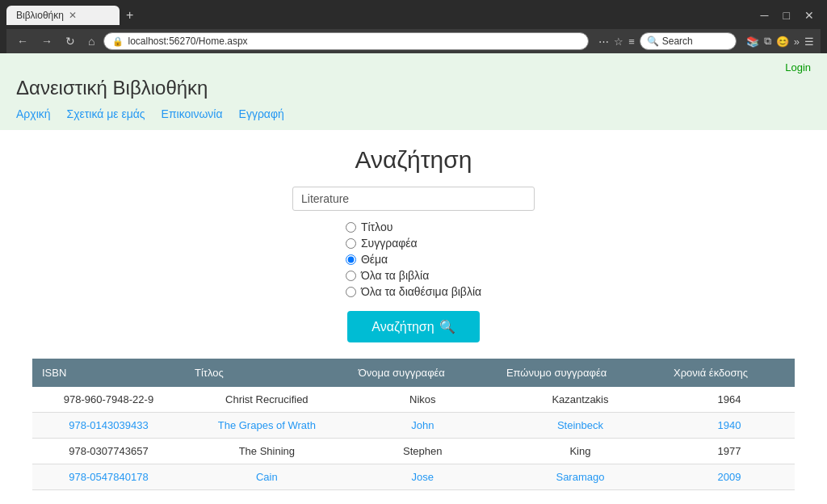 This screenshot has width=827, height=504. I want to click on title-link: Cain, so click(267, 477).